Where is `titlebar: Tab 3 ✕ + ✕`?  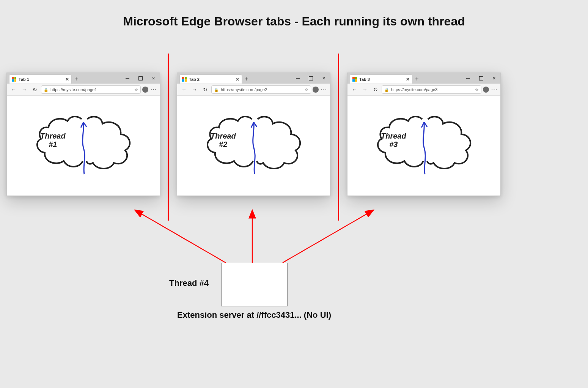 titlebar: Tab 3 ✕ + ✕ is located at coordinates (424, 78).